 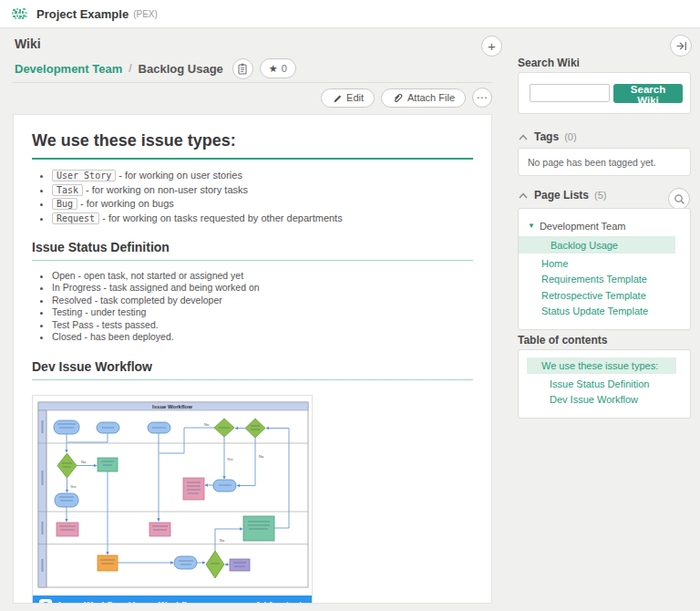 I want to click on wiki-search-input, so click(x=570, y=93).